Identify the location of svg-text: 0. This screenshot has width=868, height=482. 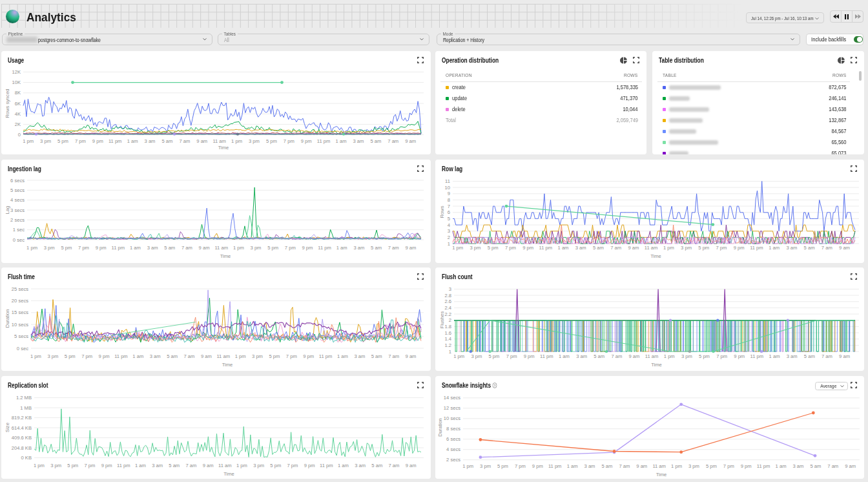
(19, 134).